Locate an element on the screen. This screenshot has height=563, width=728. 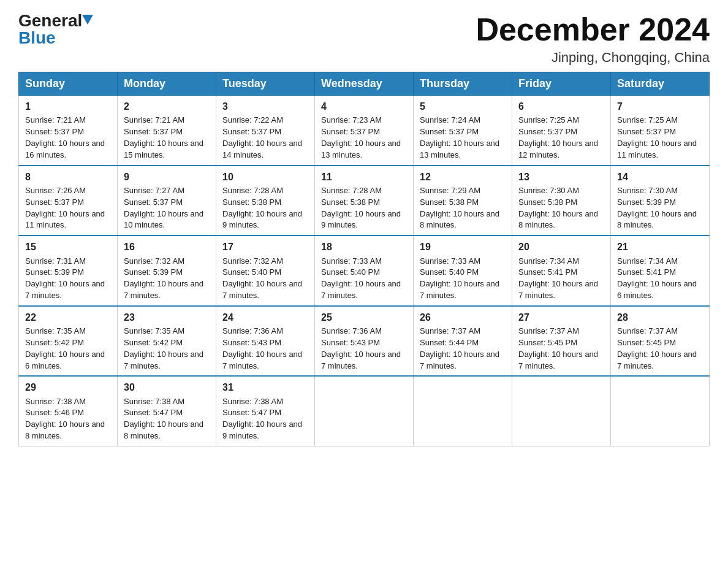
day-number: 20 is located at coordinates (561, 247).